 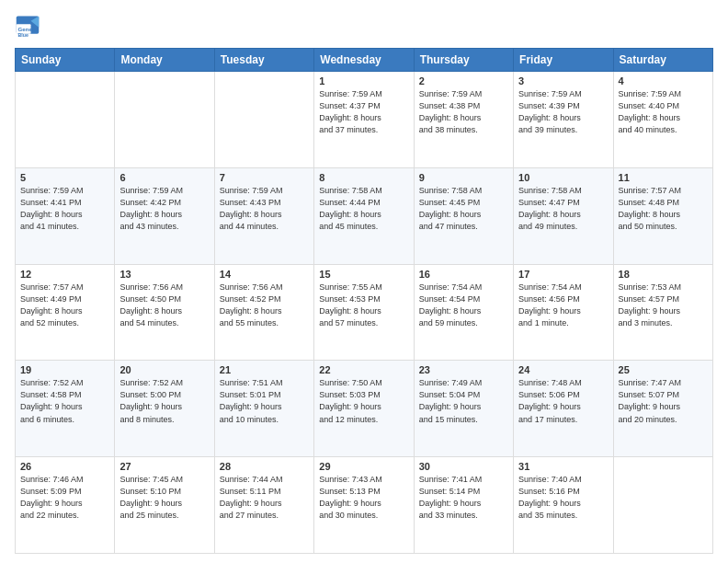 What do you see at coordinates (364, 26) in the screenshot?
I see `header: General Blue` at bounding box center [364, 26].